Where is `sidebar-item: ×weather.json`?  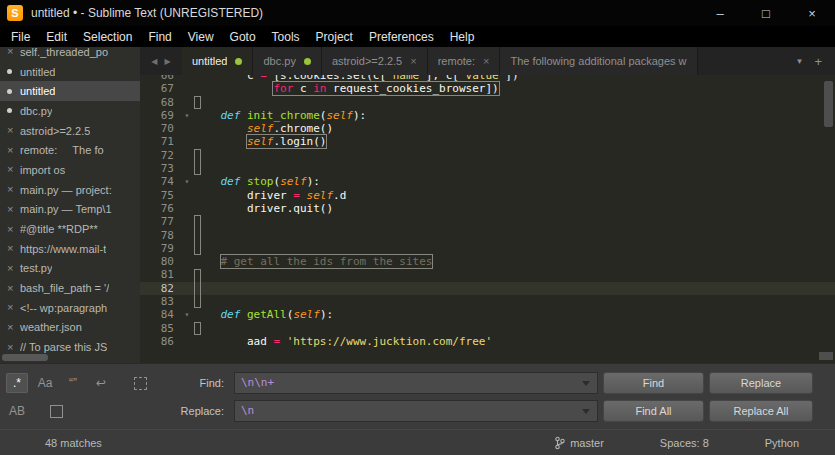 sidebar-item: ×weather.json is located at coordinates (70, 328).